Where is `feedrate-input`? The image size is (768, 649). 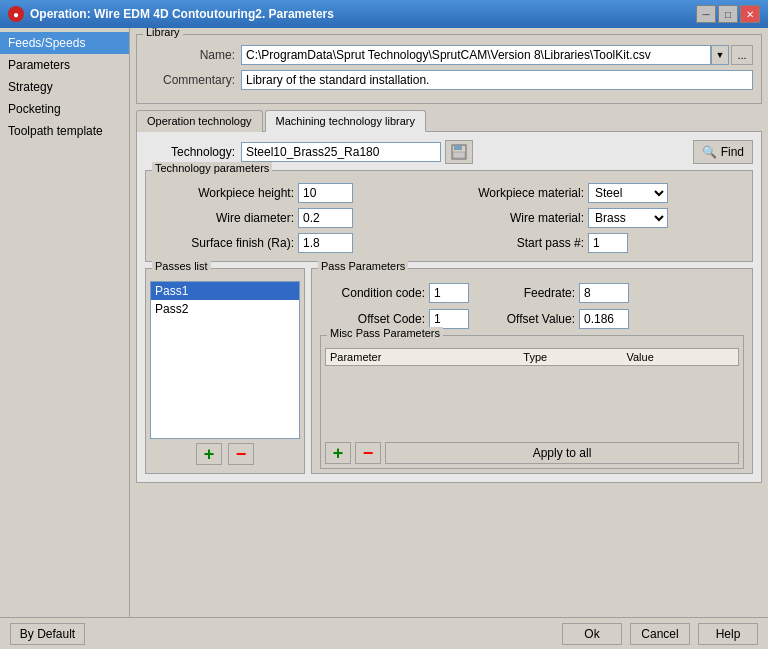
feedrate-input is located at coordinates (604, 293).